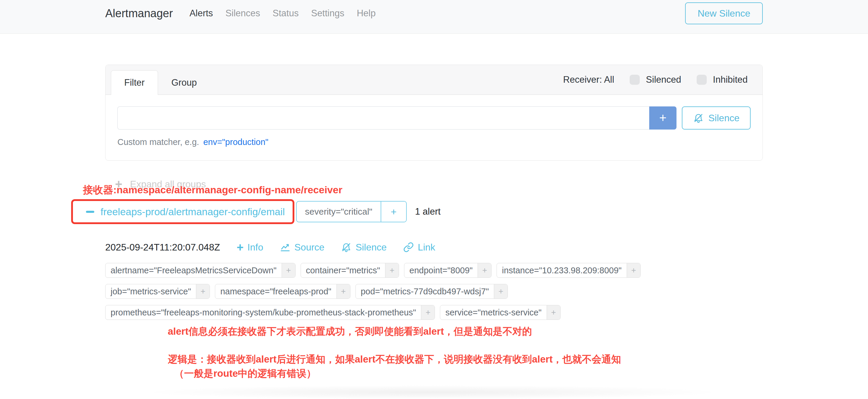 This screenshot has width=868, height=399. Describe the element at coordinates (364, 247) in the screenshot. I see `alert-silence-link: Silence` at that location.